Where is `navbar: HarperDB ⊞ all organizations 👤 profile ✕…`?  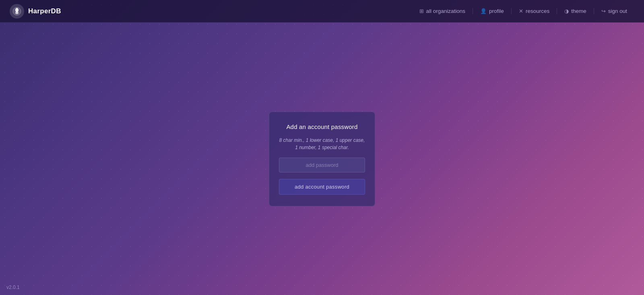 navbar: HarperDB ⊞ all organizations 👤 profile ✕… is located at coordinates (322, 11).